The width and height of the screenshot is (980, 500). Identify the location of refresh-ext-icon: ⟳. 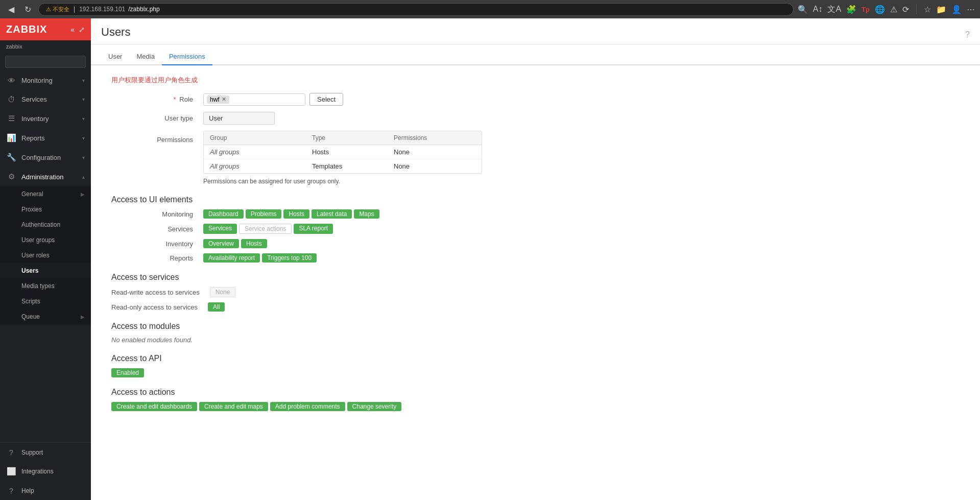
(906, 9).